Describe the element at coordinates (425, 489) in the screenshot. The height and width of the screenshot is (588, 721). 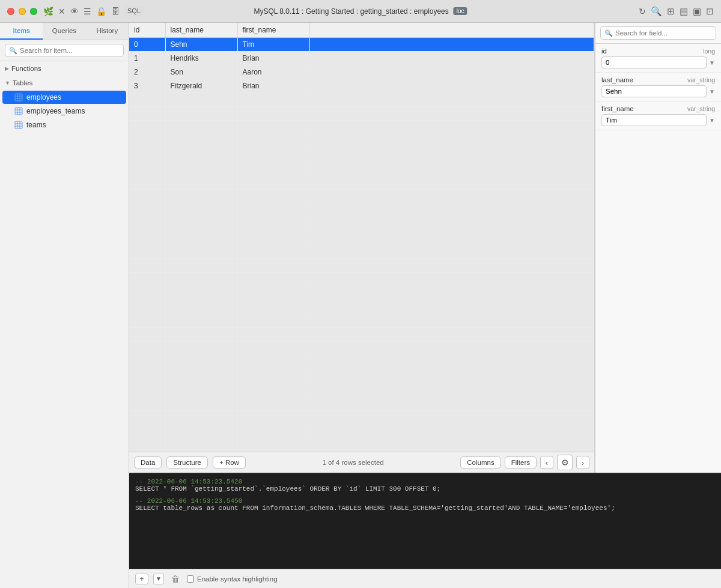
I see `log-sql: SELECT * FROM `getting_started`.`employe…` at that location.